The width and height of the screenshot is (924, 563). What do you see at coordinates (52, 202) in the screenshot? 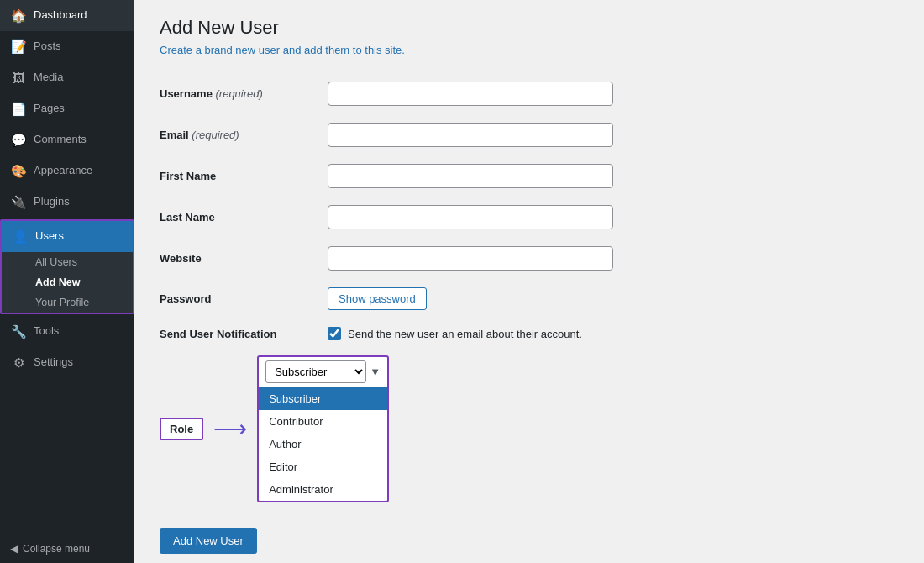
I see `sidebar-item-label: Plugins` at bounding box center [52, 202].